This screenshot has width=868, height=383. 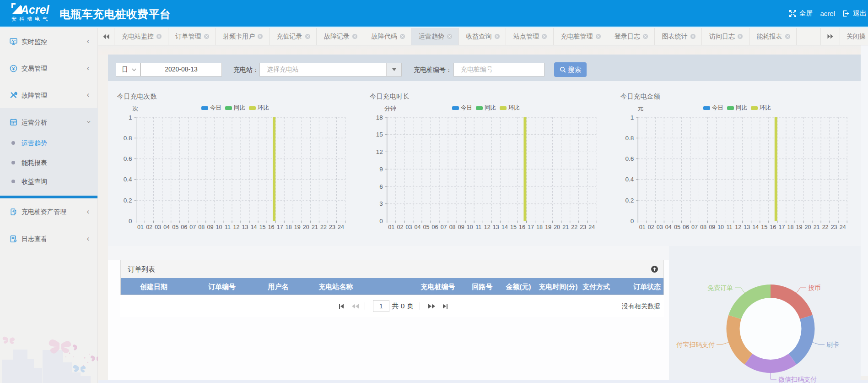 I want to click on svg-text: 9, so click(x=381, y=170).